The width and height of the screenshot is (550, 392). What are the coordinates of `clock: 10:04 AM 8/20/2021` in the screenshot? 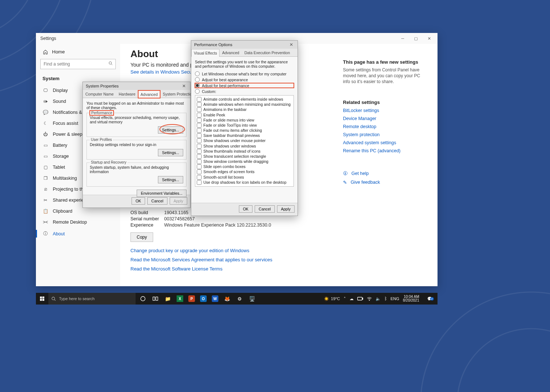 It's located at (413, 299).